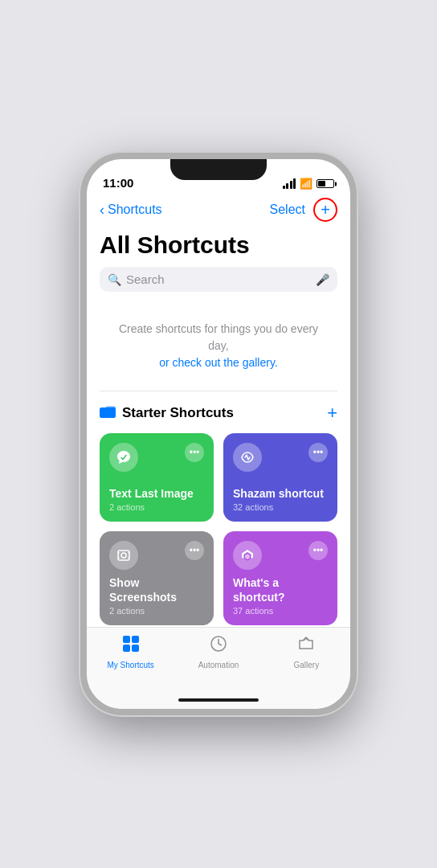  What do you see at coordinates (218, 362) in the screenshot?
I see `gallery-link: or check out the gallery.` at bounding box center [218, 362].